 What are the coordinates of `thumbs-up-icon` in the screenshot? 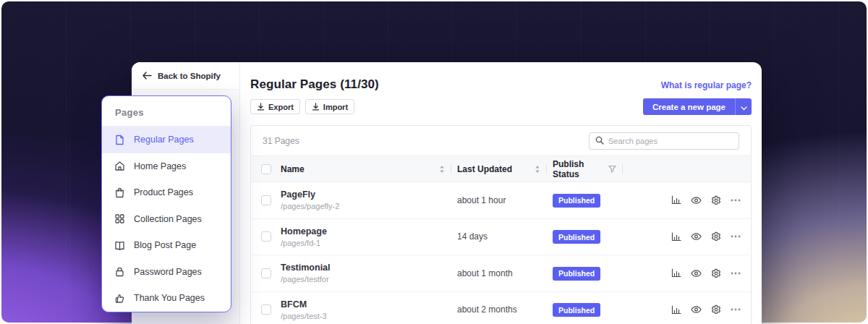 It's located at (120, 298).